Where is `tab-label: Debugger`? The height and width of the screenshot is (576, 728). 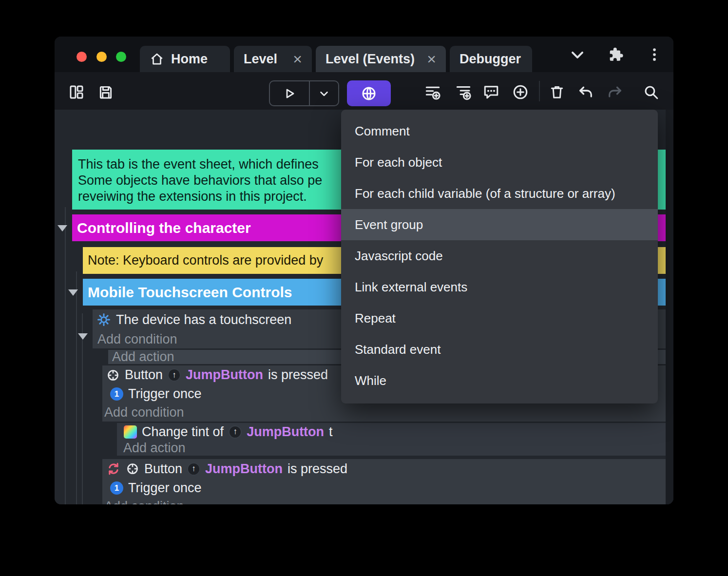
tab-label: Debugger is located at coordinates (490, 59).